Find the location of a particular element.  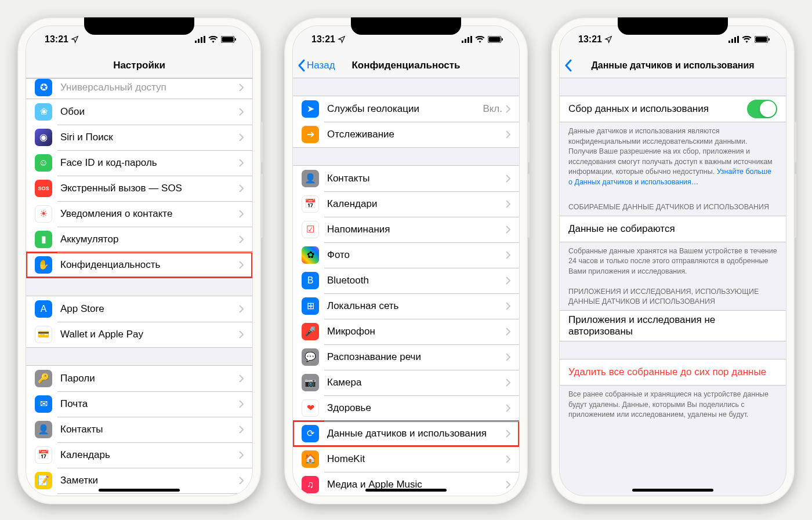

row-фото: ✿Фото is located at coordinates (406, 255).